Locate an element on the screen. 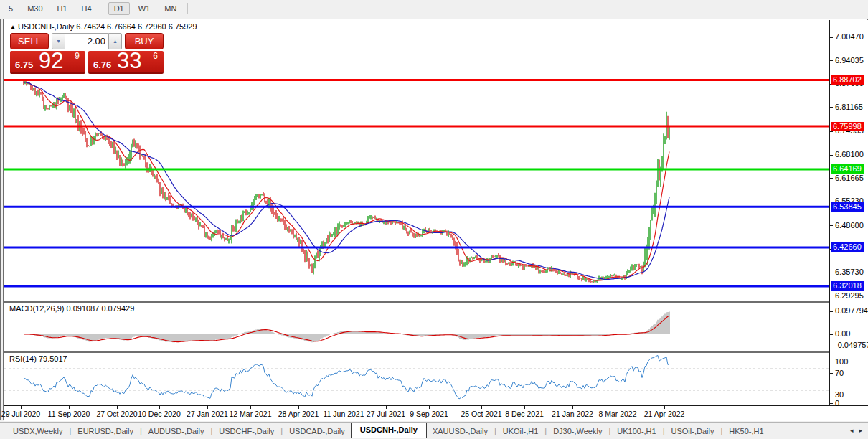 The height and width of the screenshot is (439, 868). ohlc-high: 6.76664 is located at coordinates (121, 27).